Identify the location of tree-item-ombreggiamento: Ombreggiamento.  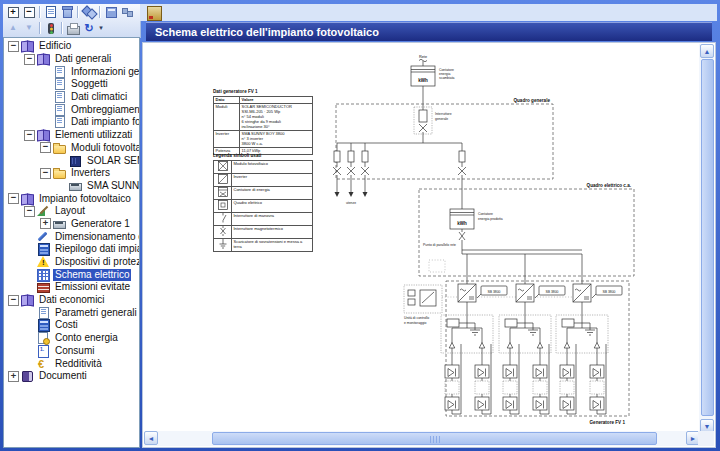
(72, 110).